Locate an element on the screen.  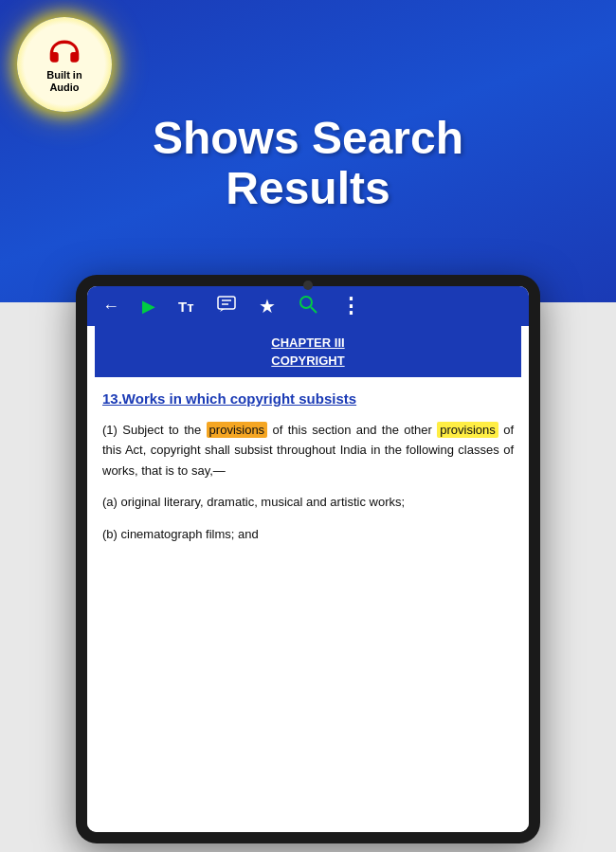
search-button is located at coordinates (308, 307).